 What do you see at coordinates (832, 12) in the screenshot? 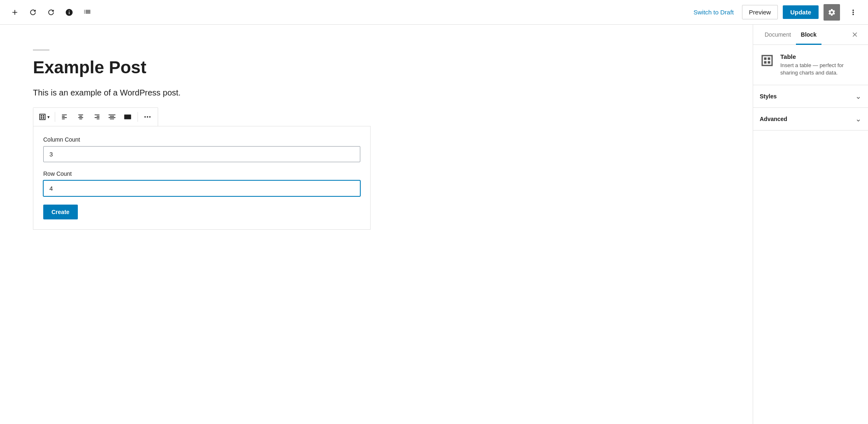
I see `gear-icon` at bounding box center [832, 12].